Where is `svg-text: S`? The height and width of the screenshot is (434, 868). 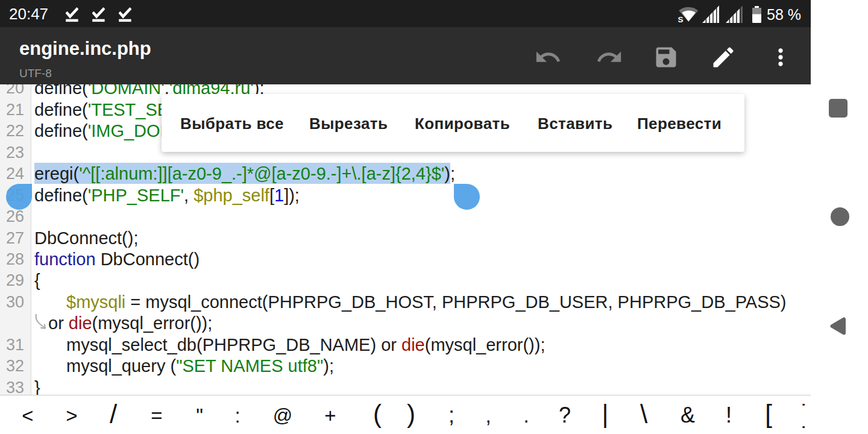 svg-text: S is located at coordinates (681, 19).